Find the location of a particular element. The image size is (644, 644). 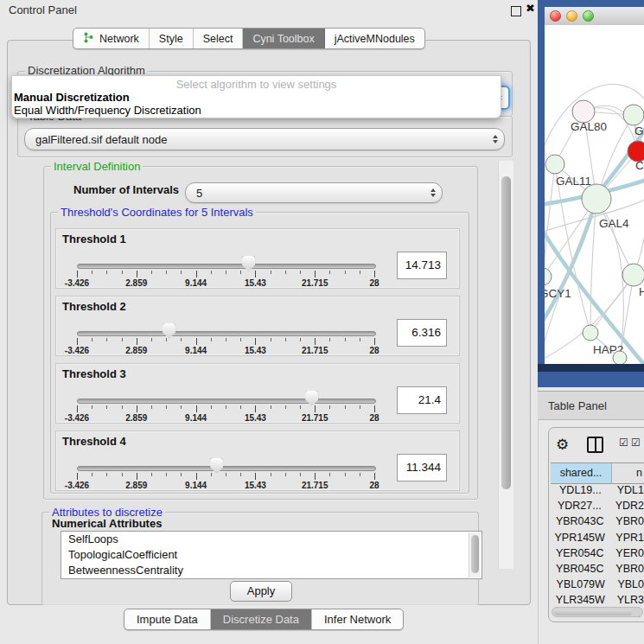

slider-tick-label: 15.43 is located at coordinates (256, 351).